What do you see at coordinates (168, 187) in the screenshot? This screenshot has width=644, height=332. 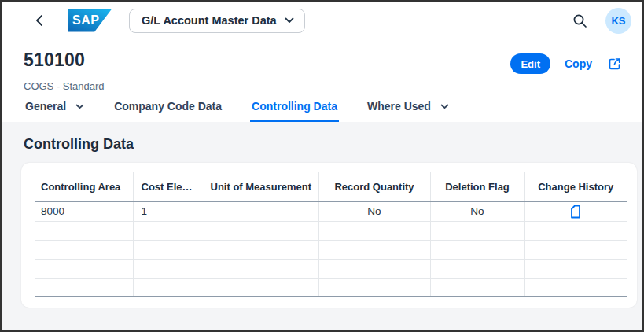 I see `column-header-cost-element: Cost Ele…` at bounding box center [168, 187].